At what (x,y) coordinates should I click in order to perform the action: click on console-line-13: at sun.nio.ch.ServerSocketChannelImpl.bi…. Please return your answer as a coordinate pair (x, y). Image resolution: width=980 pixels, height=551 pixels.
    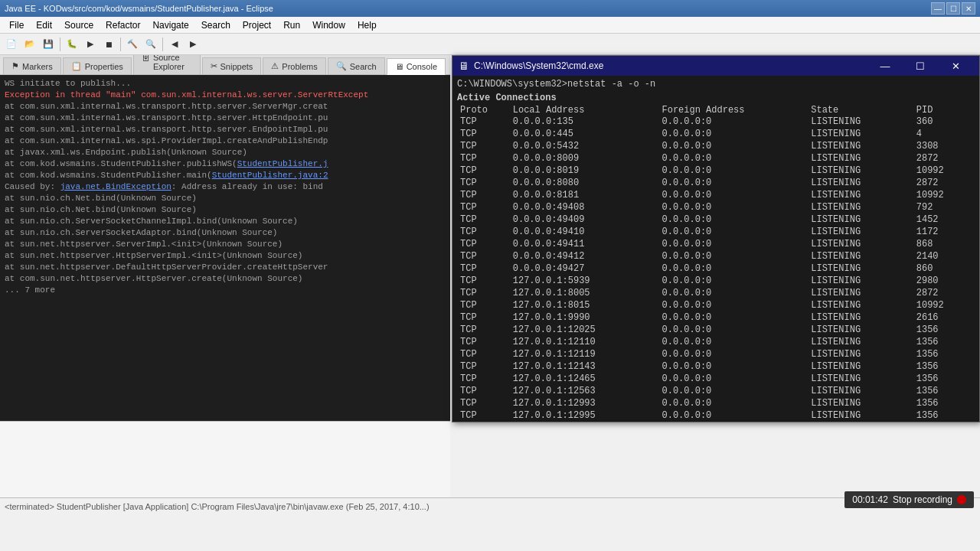
    Looking at the image, I should click on (225, 222).